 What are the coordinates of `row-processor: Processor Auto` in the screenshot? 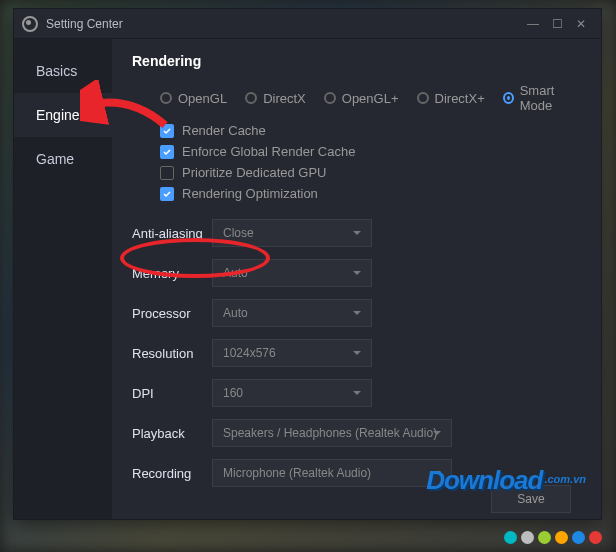 It's located at (356, 313).